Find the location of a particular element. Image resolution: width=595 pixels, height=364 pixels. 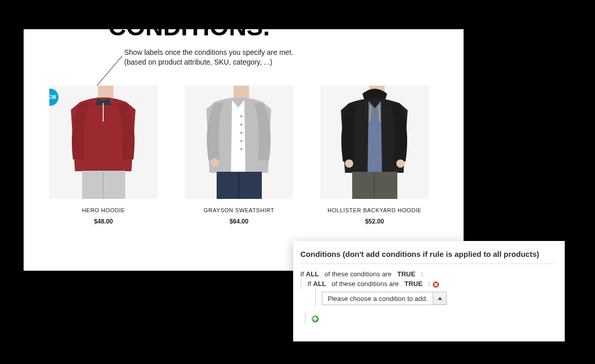

add-condition-row is located at coordinates (433, 318).